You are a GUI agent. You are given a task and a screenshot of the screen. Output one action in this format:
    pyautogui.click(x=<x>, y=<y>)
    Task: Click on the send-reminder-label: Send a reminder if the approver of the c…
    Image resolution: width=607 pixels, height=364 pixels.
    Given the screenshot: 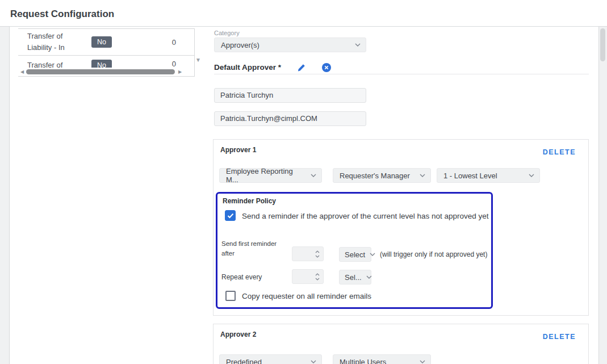 What is the action you would take?
    pyautogui.click(x=366, y=216)
    